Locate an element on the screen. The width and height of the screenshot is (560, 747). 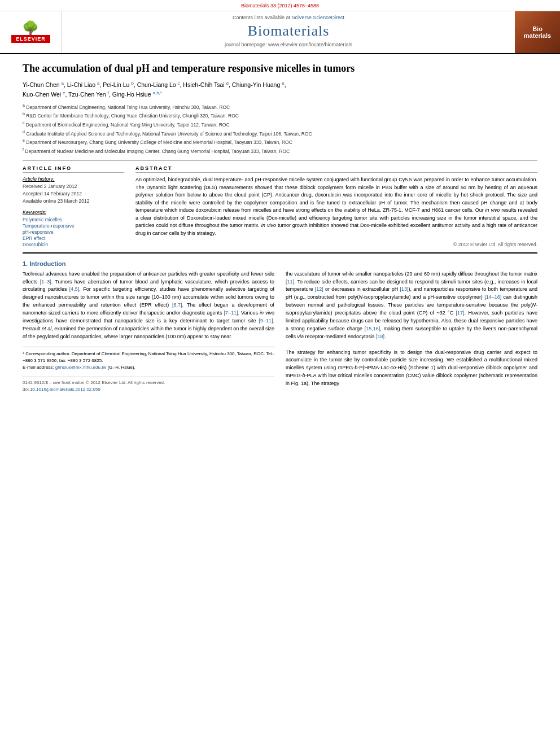
article-history-block: Article history: Received 2 January 2012… is located at coordinates (73, 190).